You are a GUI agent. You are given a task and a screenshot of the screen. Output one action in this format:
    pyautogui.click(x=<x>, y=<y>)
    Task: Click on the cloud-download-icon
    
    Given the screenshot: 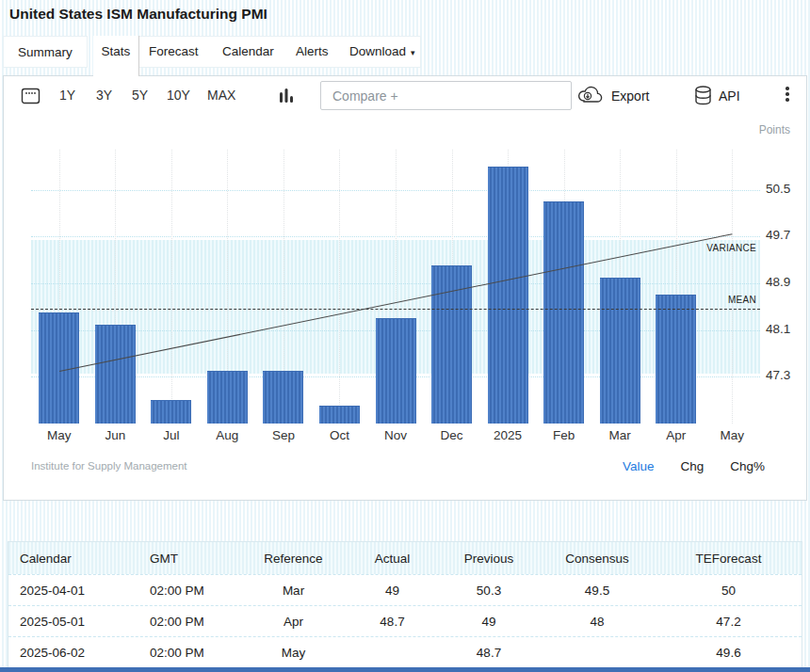 What is the action you would take?
    pyautogui.click(x=591, y=96)
    